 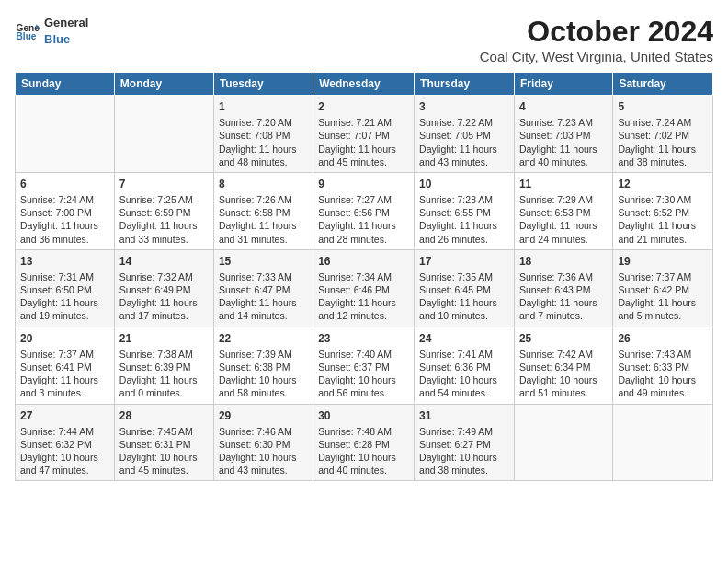 I want to click on calendar-cell: 27Sunrise: 7:44 AMSunset: 6:32 PMDayligh…, so click(x=65, y=442).